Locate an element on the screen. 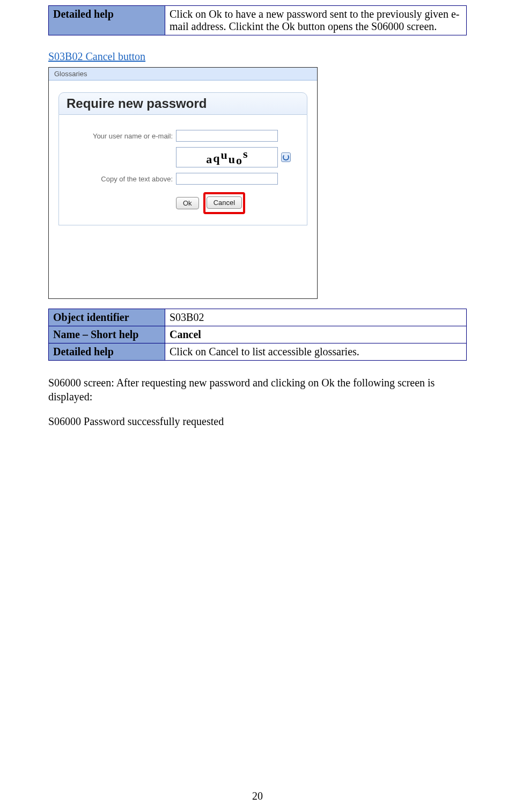  top-detail-value: Click on Ok to have a new password sent … is located at coordinates (316, 20).